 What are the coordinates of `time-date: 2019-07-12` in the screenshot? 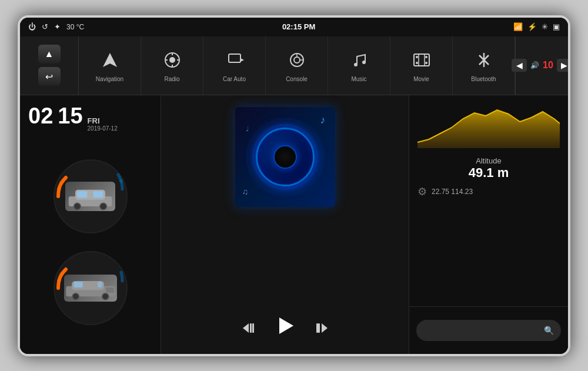 It's located at (102, 128).